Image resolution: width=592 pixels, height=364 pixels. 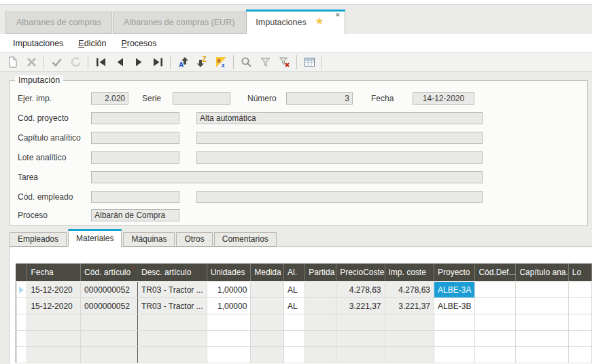 I want to click on cod-proyecto-desc-field: Alta automática, so click(x=340, y=118).